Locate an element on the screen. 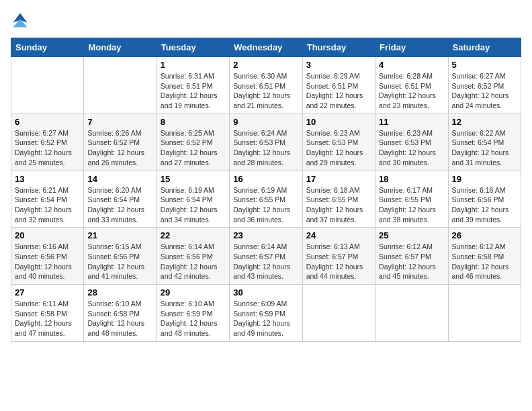  logo is located at coordinates (21, 20).